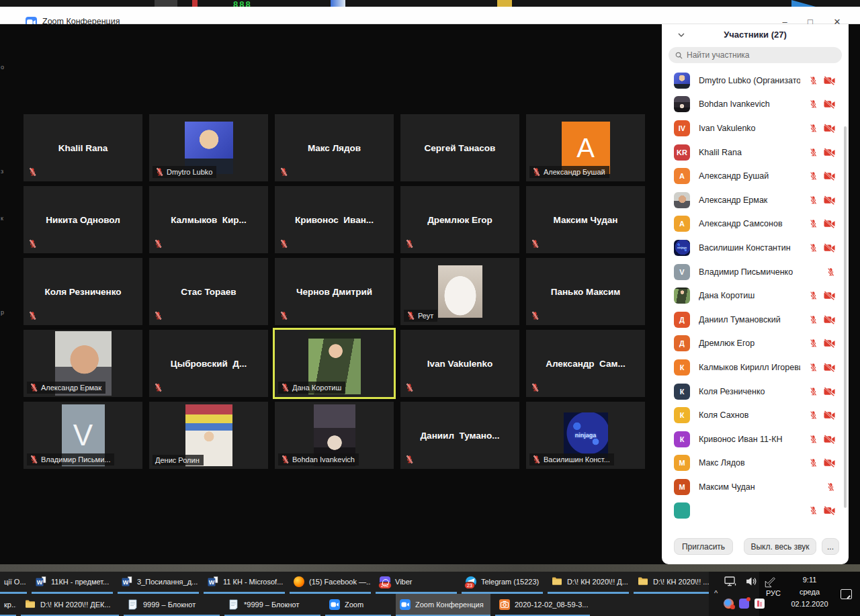 The height and width of the screenshot is (616, 860). Describe the element at coordinates (753, 81) in the screenshot. I see `participant-row: Dmytro Lubko (Организатор, я)` at that location.